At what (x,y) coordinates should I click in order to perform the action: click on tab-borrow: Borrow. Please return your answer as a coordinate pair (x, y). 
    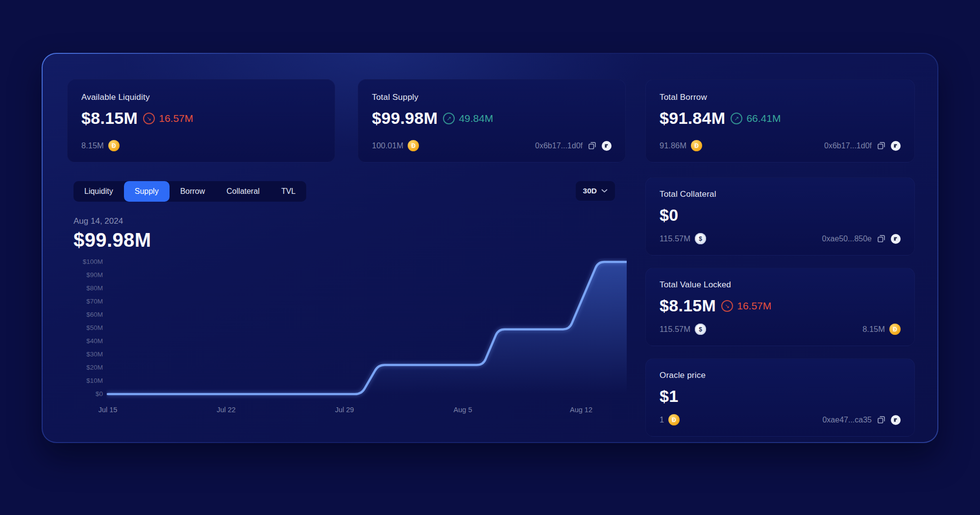
    Looking at the image, I should click on (193, 191).